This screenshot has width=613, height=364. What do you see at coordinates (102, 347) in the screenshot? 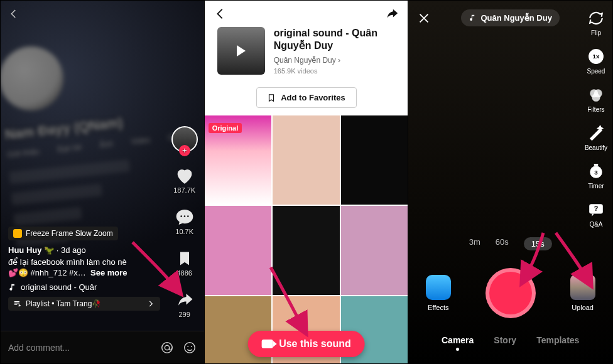
I see `comment-input-bar: Add comment...` at bounding box center [102, 347].